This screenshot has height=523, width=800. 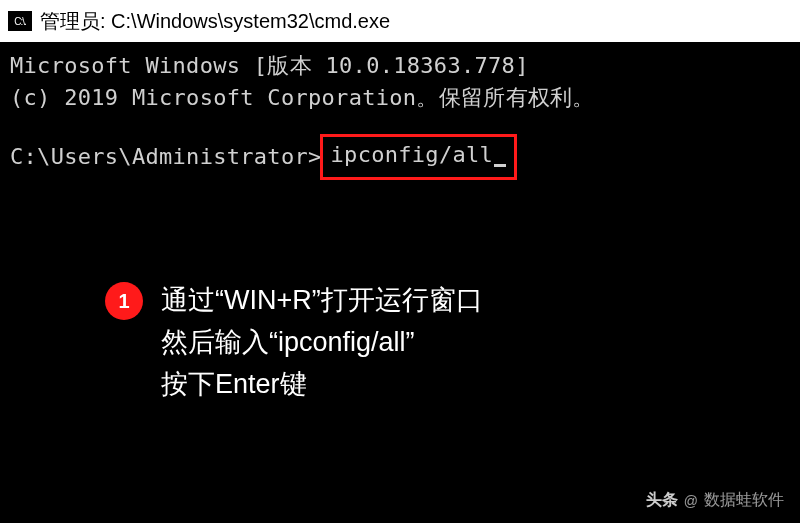 I want to click on step-number-badge: 1, so click(x=124, y=301).